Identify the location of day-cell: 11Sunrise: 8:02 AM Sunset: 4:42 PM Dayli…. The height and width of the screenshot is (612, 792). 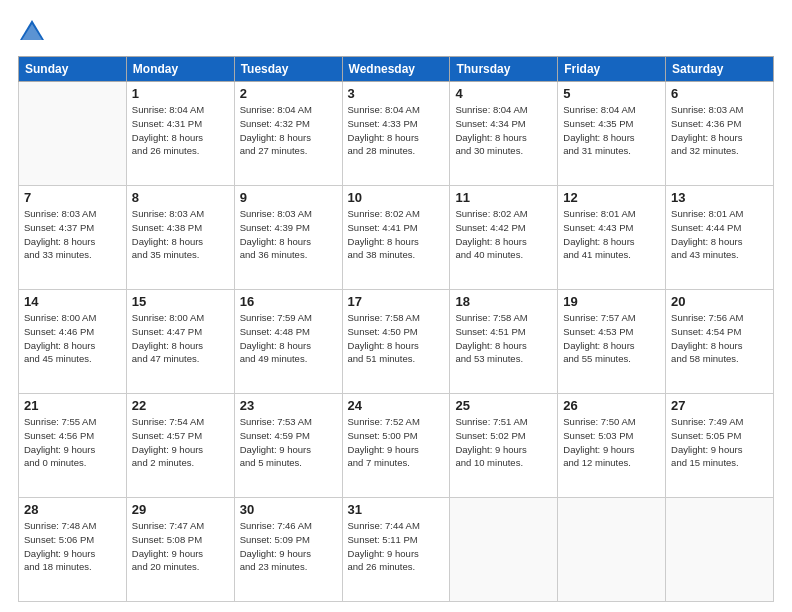
(504, 238).